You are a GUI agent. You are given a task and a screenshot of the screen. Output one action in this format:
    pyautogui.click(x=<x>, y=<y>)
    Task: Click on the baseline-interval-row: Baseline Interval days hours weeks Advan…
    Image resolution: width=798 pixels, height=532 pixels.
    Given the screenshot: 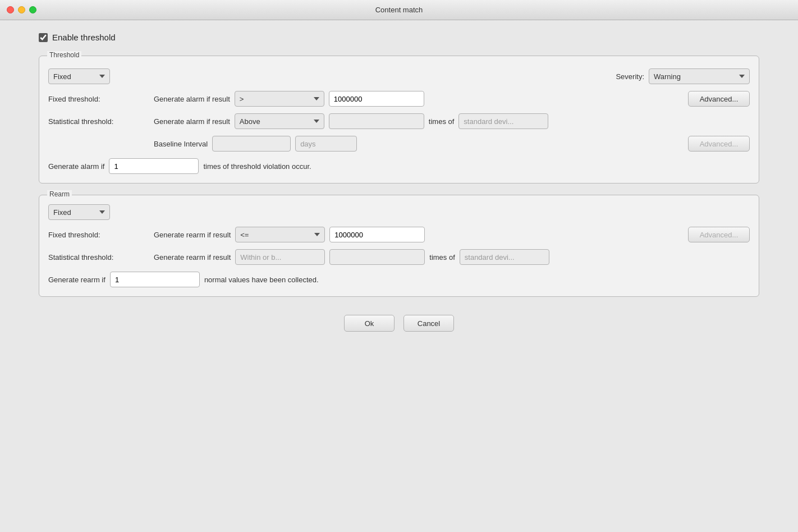 What is the action you would take?
    pyautogui.click(x=399, y=144)
    